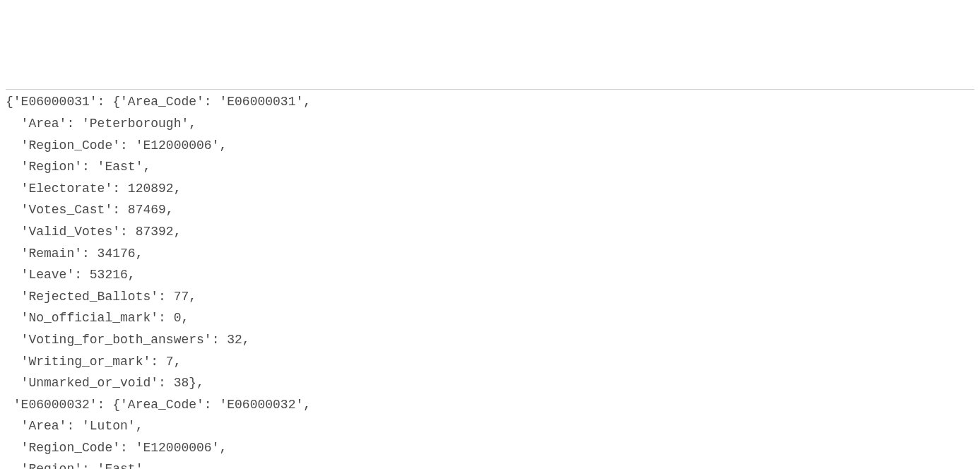  Describe the element at coordinates (74, 254) in the screenshot. I see `code-line: 'Remain': 34176,` at that location.